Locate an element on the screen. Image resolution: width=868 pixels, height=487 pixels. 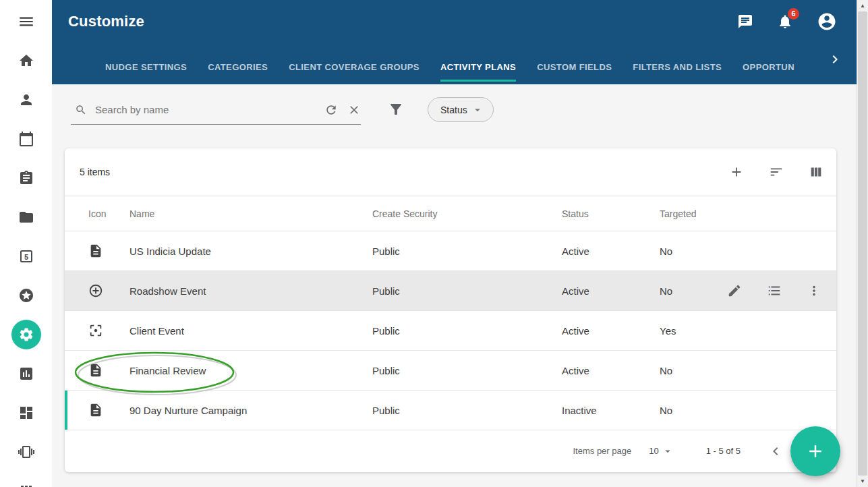
add-circle-icon is located at coordinates (96, 291).